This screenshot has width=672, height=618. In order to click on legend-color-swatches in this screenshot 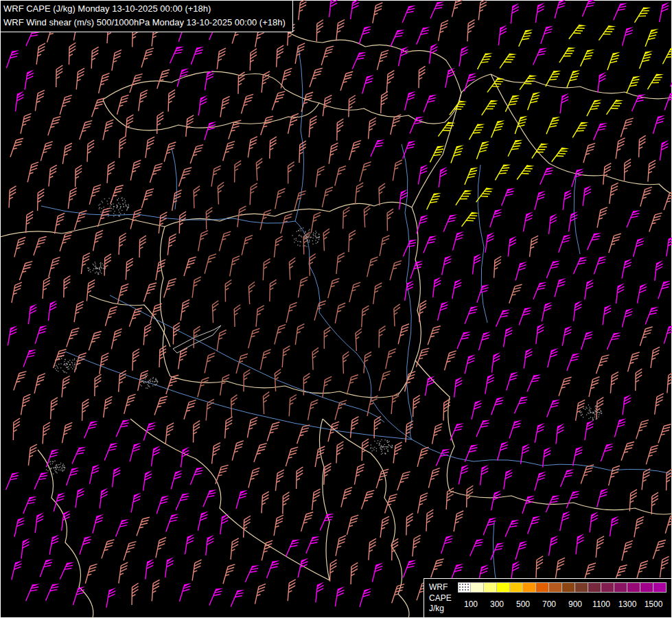, I will do `click(562, 588)`.